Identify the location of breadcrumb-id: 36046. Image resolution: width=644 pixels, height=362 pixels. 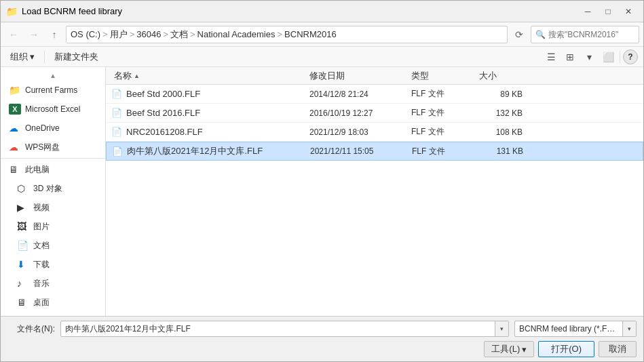
(149, 34).